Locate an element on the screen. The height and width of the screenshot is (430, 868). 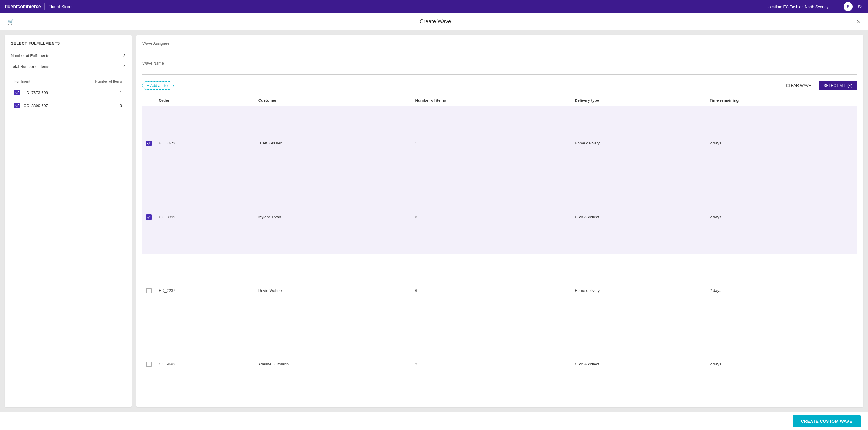
fulfillment-count-1: 3 is located at coordinates (121, 106).